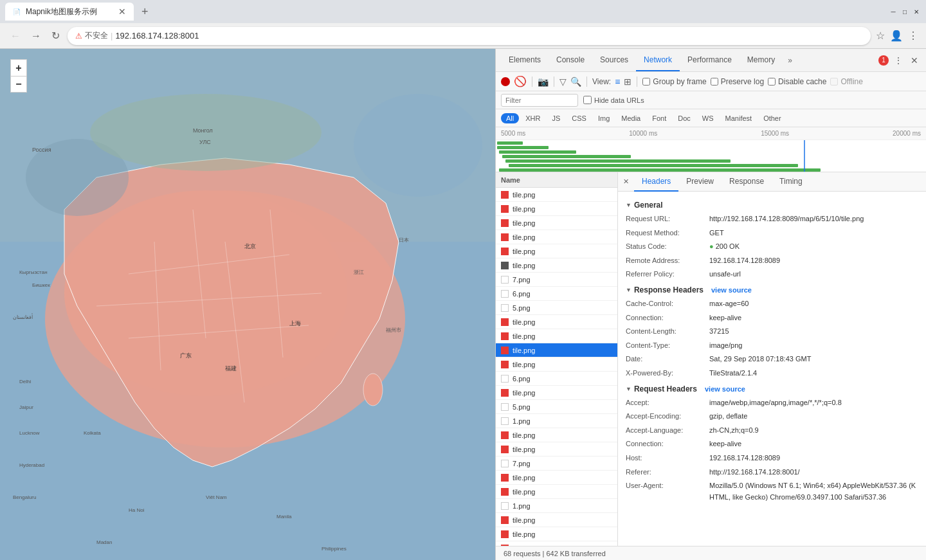  What do you see at coordinates (896, 36) in the screenshot?
I see `account-icon: 👤` at bounding box center [896, 36].